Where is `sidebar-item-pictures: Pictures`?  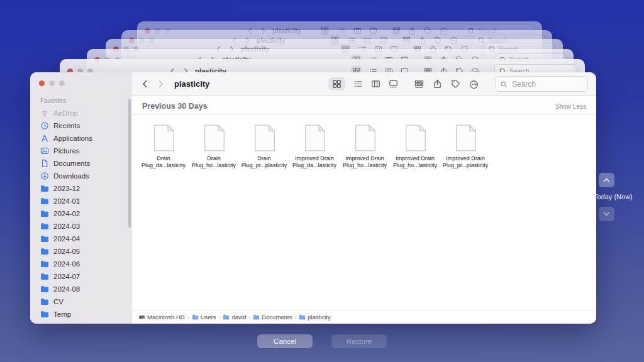 sidebar-item-pictures: Pictures is located at coordinates (85, 151).